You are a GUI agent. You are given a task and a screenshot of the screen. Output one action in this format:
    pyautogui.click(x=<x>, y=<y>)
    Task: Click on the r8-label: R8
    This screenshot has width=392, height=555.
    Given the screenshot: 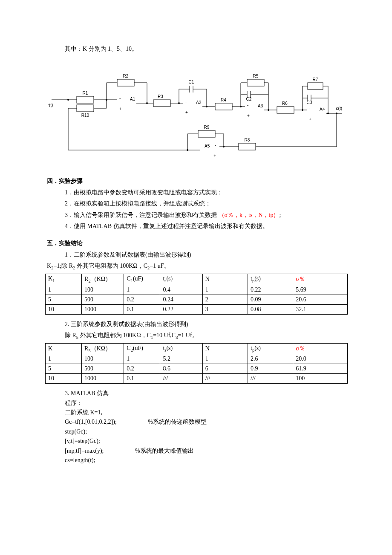 What is the action you would take?
    pyautogui.click(x=247, y=140)
    